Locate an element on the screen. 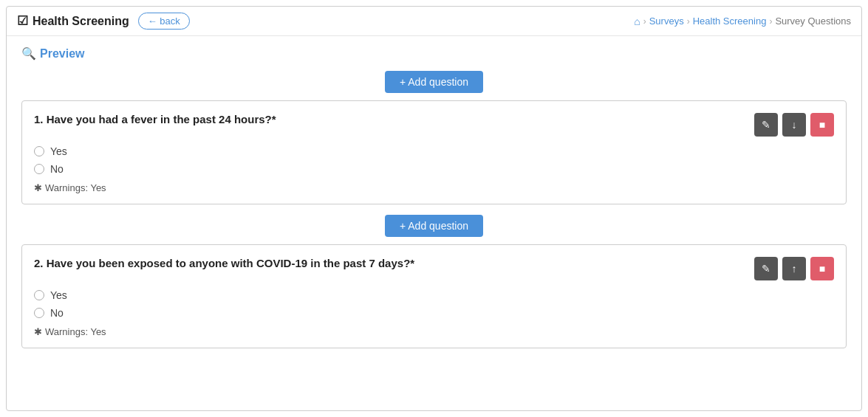 The height and width of the screenshot is (417, 868). header-left: ☑ Health Screening ← back is located at coordinates (103, 21).